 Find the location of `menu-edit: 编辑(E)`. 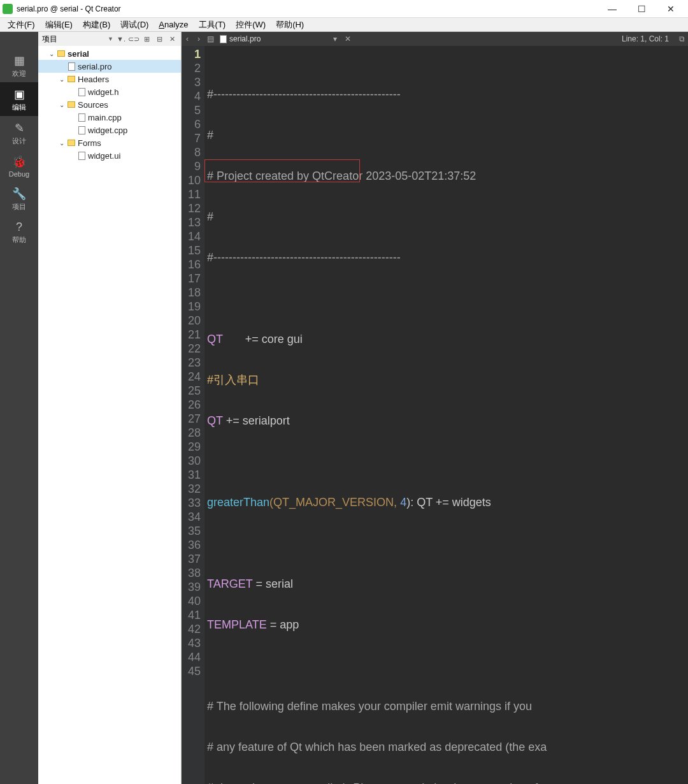

menu-edit: 编辑(E) is located at coordinates (59, 25).